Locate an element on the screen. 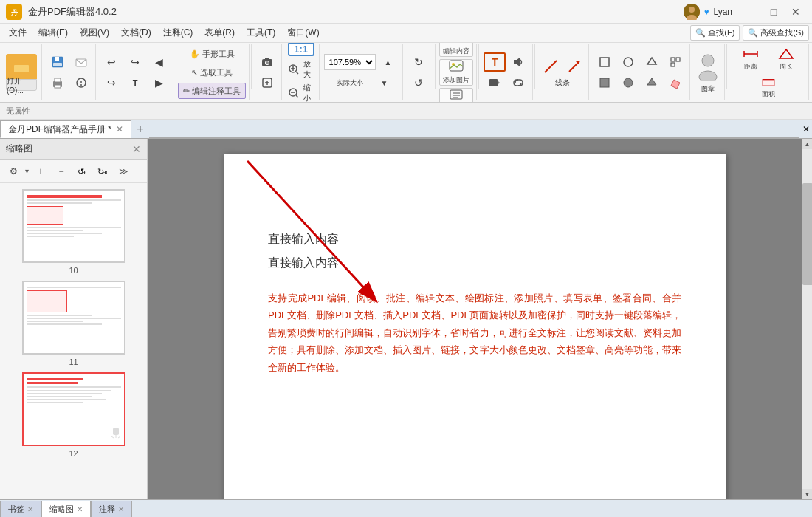 This screenshot has width=812, height=517. open-button: 打开(O)... is located at coordinates (21, 72).